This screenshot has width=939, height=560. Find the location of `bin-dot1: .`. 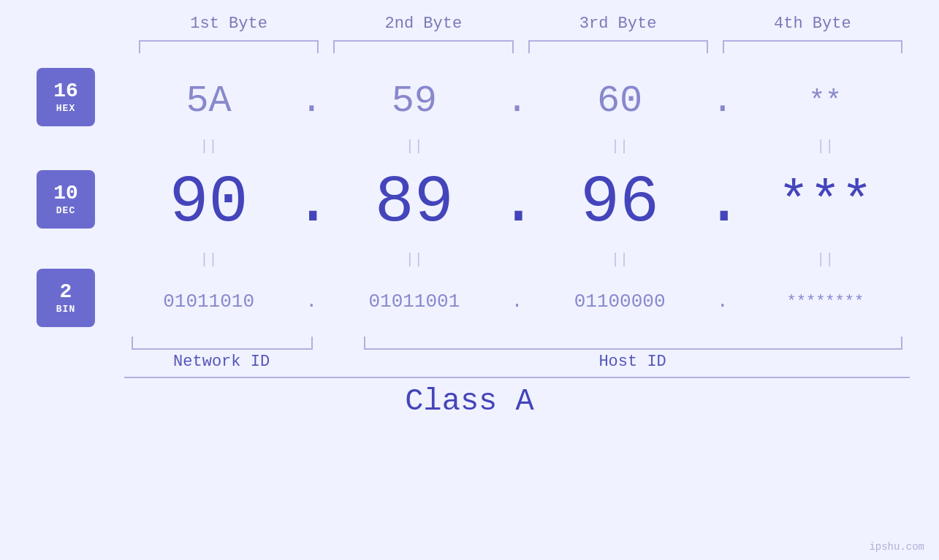

bin-dot1: . is located at coordinates (311, 302).